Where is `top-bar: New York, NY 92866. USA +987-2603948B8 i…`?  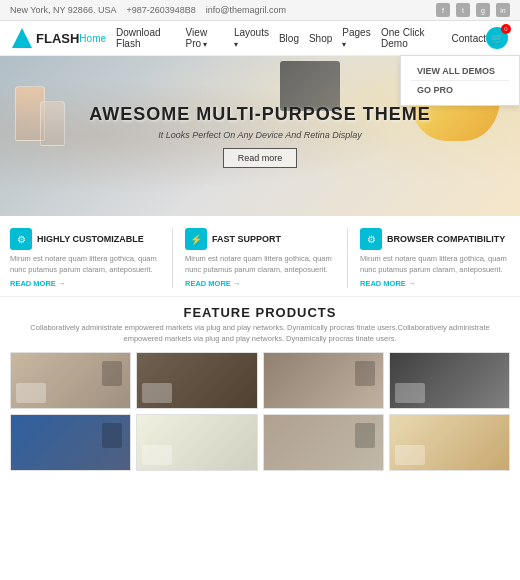 top-bar: New York, NY 92866. USA +987-2603948B8 i… is located at coordinates (260, 10).